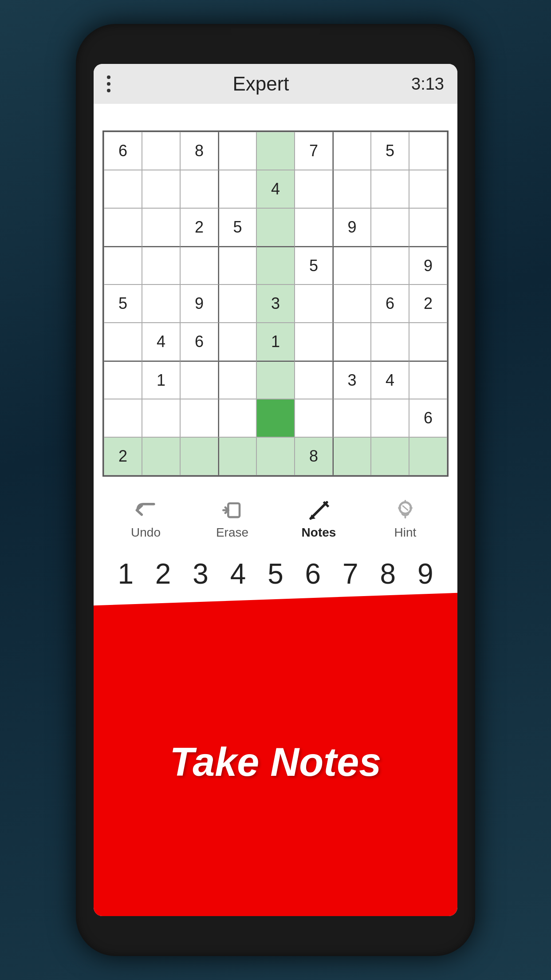  What do you see at coordinates (350, 574) in the screenshot?
I see `number-button-7: 7` at bounding box center [350, 574].